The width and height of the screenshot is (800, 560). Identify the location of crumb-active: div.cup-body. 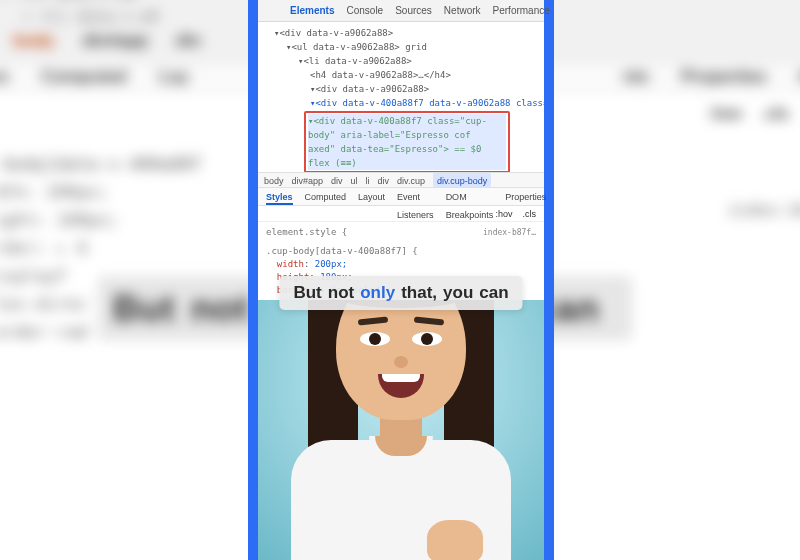
(462, 180).